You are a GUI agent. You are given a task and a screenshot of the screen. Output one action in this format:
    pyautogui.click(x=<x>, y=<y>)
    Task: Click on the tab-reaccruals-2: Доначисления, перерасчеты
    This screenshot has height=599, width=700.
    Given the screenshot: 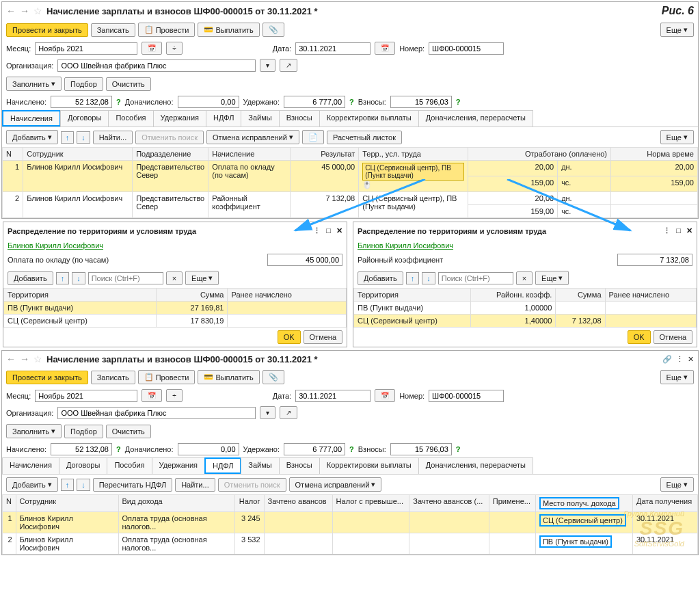 What is the action you would take?
    pyautogui.click(x=476, y=466)
    